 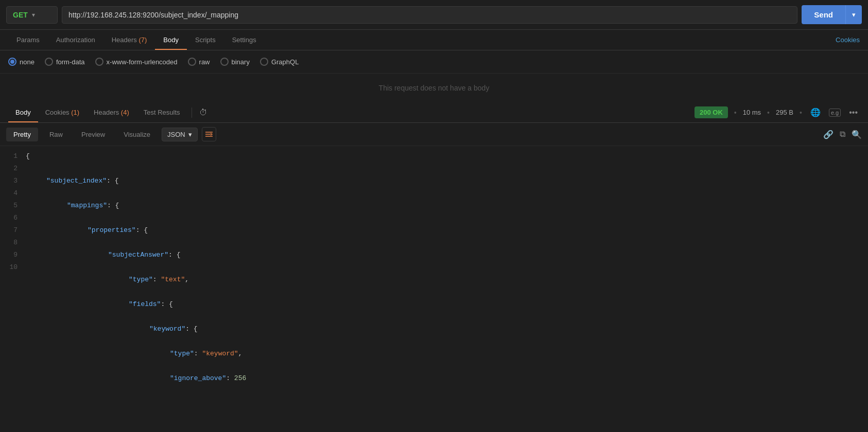 I want to click on tab-settings: Settings, so click(x=244, y=40).